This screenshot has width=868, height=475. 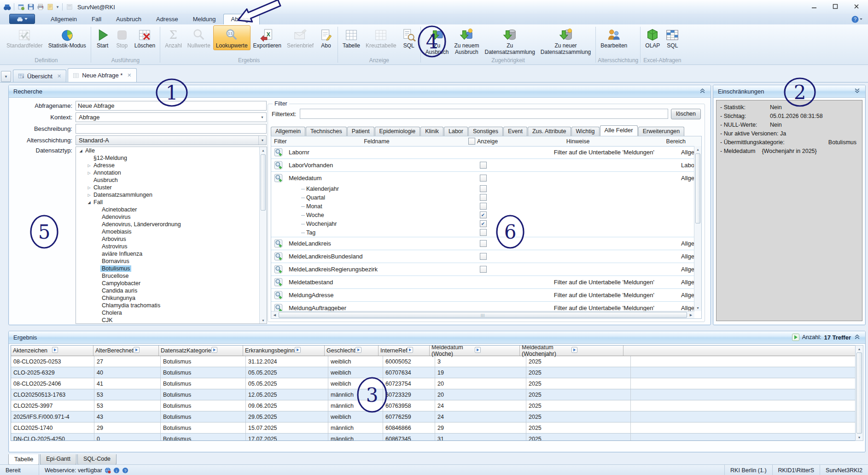 I want to click on tree-item-acinetobacter: Acinetobacter, so click(x=171, y=210).